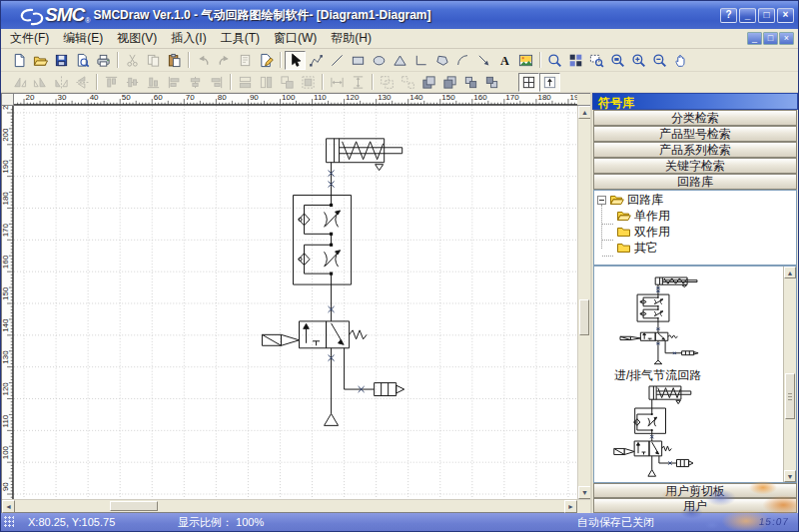  What do you see at coordinates (30, 38) in the screenshot?
I see `menu-file: 文件(F)` at bounding box center [30, 38].